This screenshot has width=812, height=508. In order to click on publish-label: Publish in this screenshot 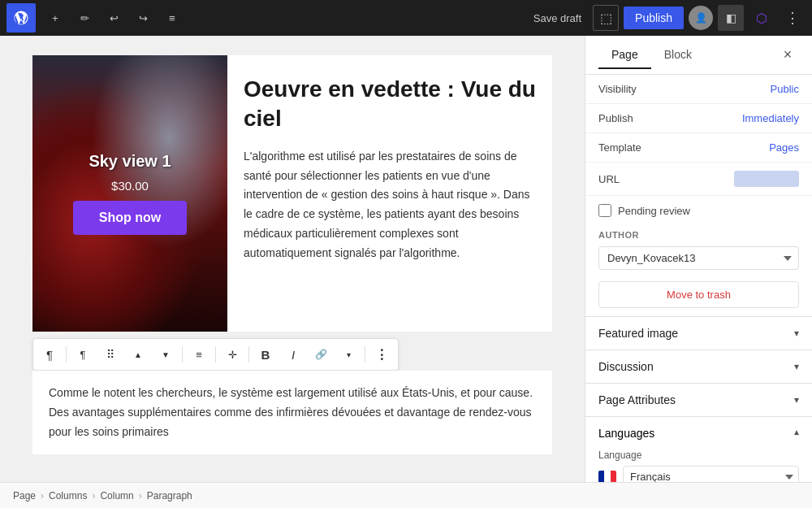, I will do `click(671, 119)`.